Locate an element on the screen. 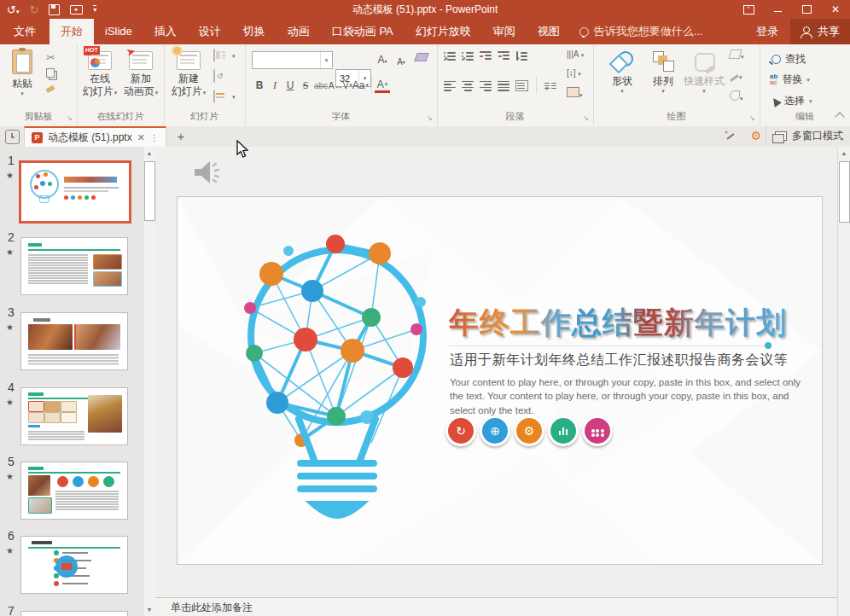  globe-icon: ⊕ is located at coordinates (495, 431).